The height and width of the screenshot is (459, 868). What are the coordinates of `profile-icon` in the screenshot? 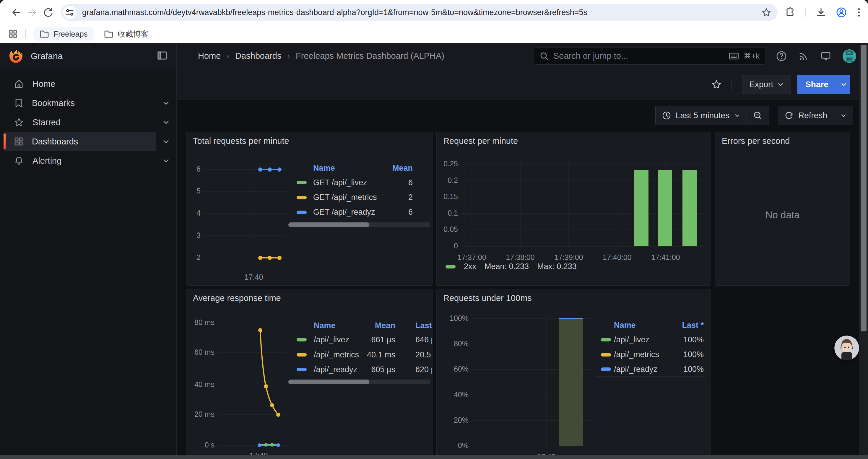 It's located at (841, 12).